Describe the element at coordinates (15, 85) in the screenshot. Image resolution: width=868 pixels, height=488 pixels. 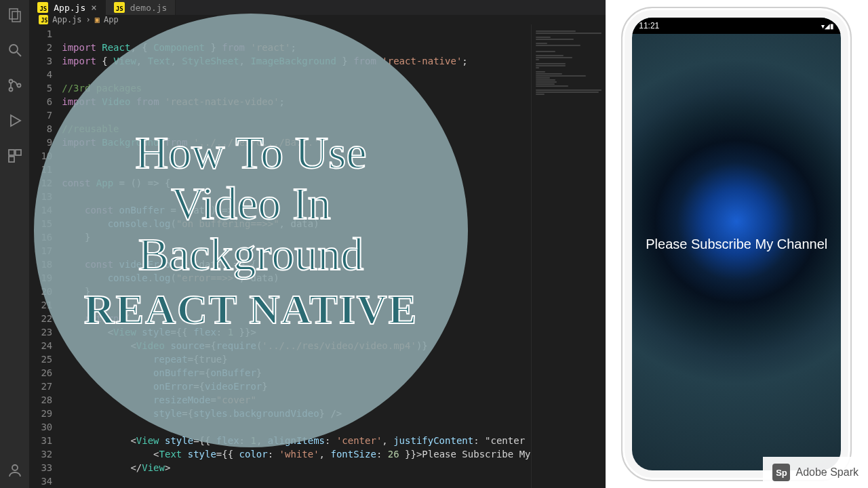
I see `source-control-icon` at that location.